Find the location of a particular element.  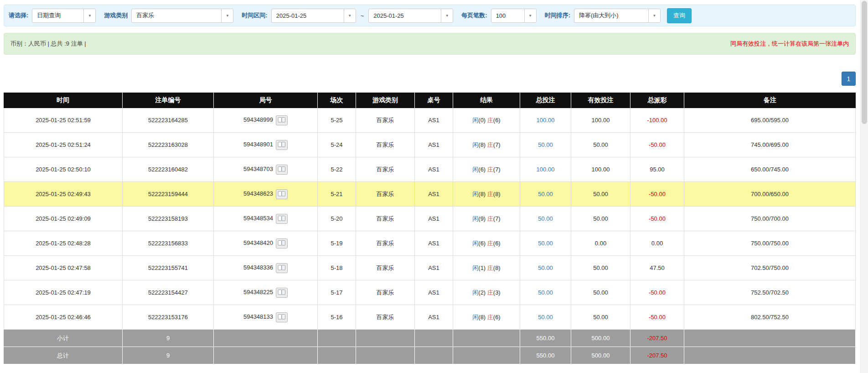

res-banker-score: (6) is located at coordinates (497, 317).